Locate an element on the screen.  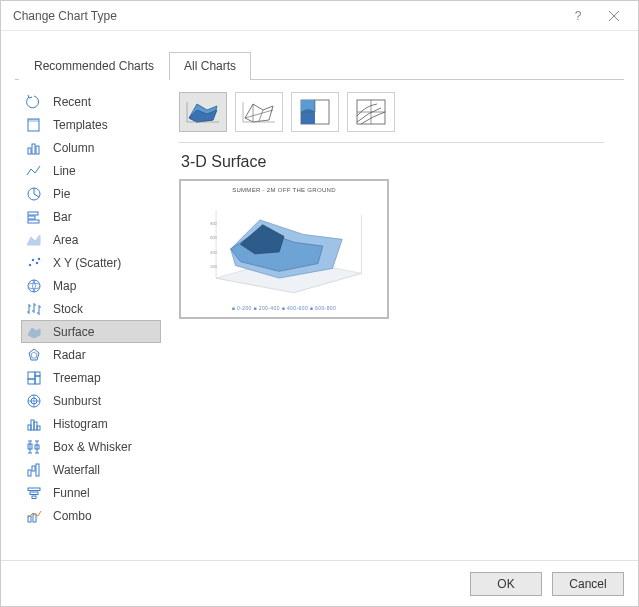
category-label: Treemap is located at coordinates (77, 378).